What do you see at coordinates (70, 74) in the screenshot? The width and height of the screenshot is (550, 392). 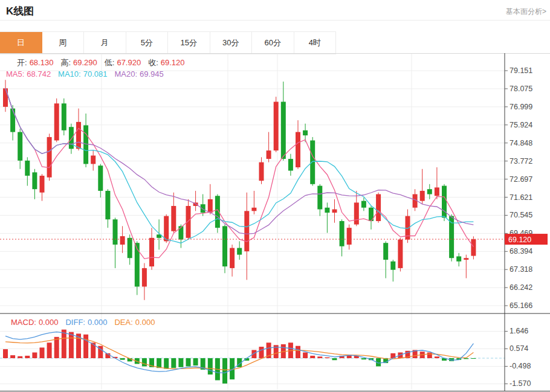 I see `legend-label: MA10:` at bounding box center [70, 74].